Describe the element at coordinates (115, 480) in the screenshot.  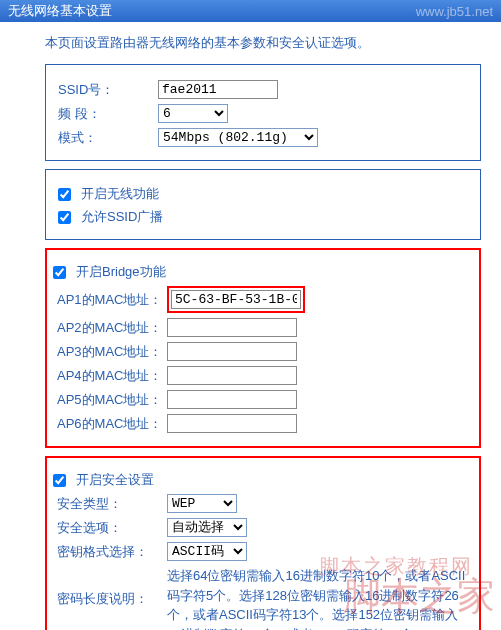
I see `enable-security-label: 开启安全设置` at that location.